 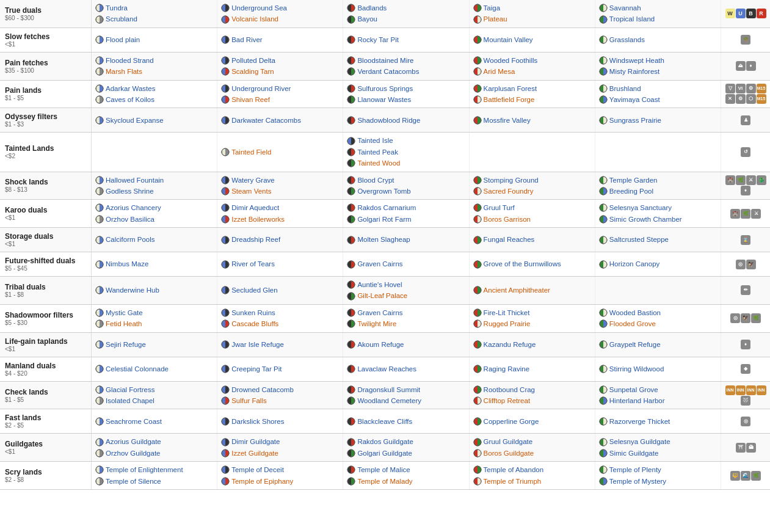 I want to click on land-name: Isolated Chapel, so click(x=130, y=401).